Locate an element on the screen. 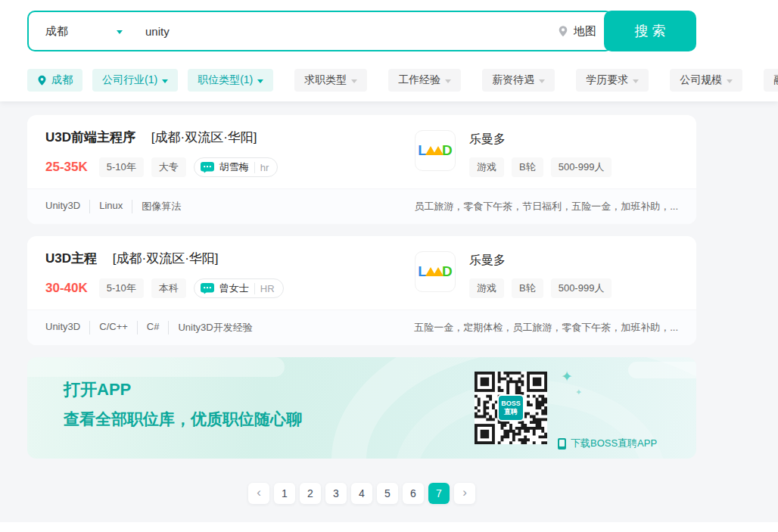 This screenshot has width=778, height=532. filter-label: 求职类型 is located at coordinates (325, 80).